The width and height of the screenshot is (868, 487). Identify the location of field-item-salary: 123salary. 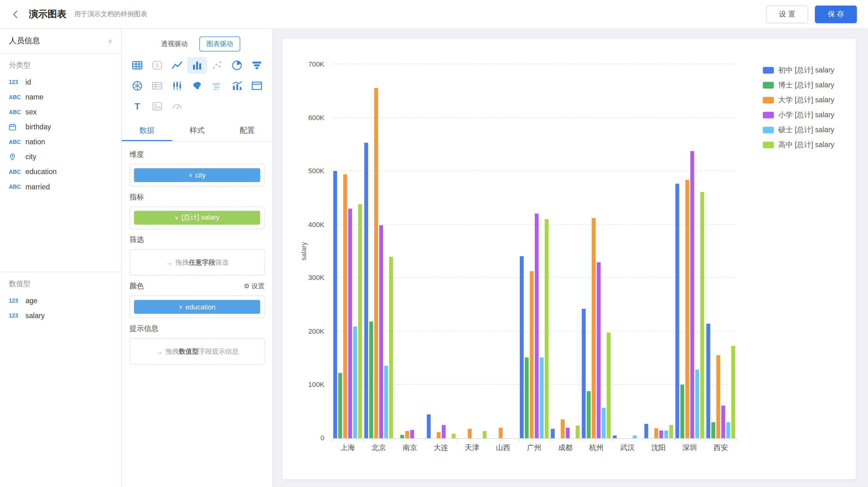
(61, 316).